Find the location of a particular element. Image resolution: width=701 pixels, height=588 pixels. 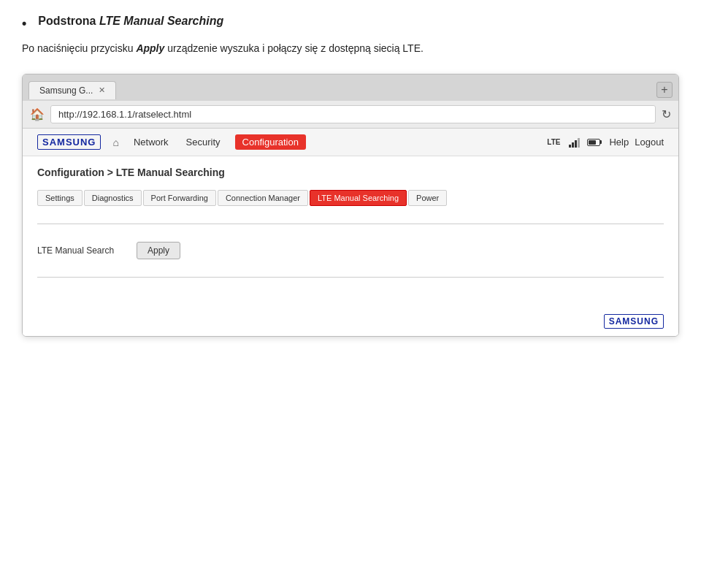

router-footer: SAMSUNG is located at coordinates (350, 321).